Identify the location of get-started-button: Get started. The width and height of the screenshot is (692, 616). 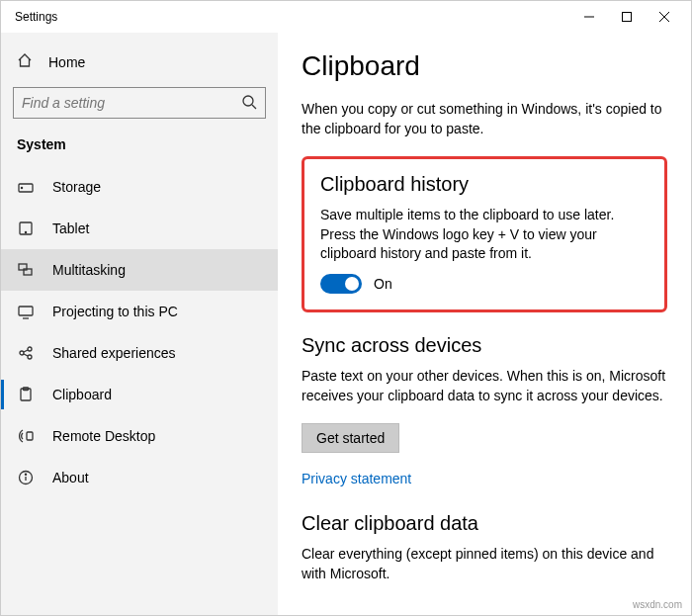
(350, 438).